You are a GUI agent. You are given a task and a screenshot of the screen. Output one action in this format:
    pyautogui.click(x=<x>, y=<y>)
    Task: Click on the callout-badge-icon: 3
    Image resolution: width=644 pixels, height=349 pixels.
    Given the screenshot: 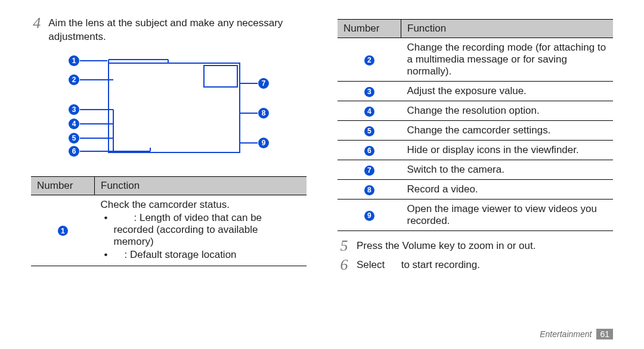 What is the action you would take?
    pyautogui.click(x=370, y=92)
    